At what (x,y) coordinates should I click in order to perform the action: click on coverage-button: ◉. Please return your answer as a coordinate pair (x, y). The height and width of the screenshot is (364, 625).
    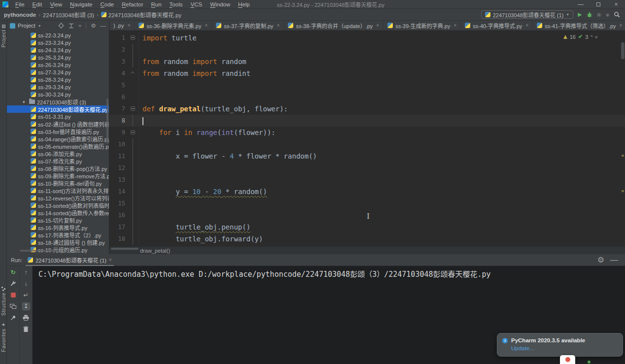
    Looking at the image, I should click on (599, 15).